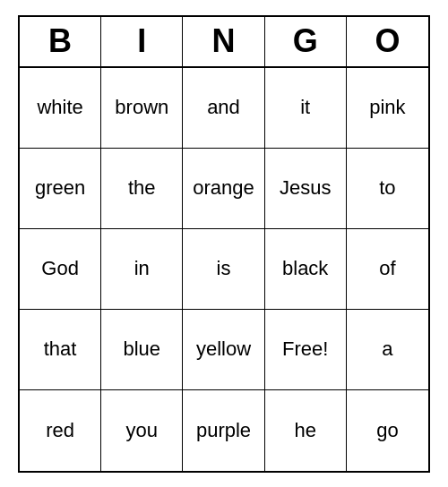  Describe the element at coordinates (387, 269) in the screenshot. I see `bingo-cell-14: of` at that location.